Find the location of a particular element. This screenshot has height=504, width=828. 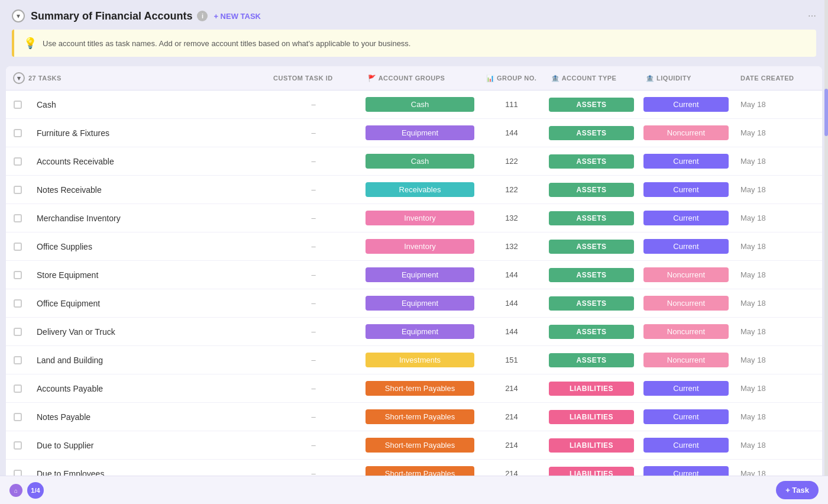

group-badge-1: Equipment is located at coordinates (420, 133).